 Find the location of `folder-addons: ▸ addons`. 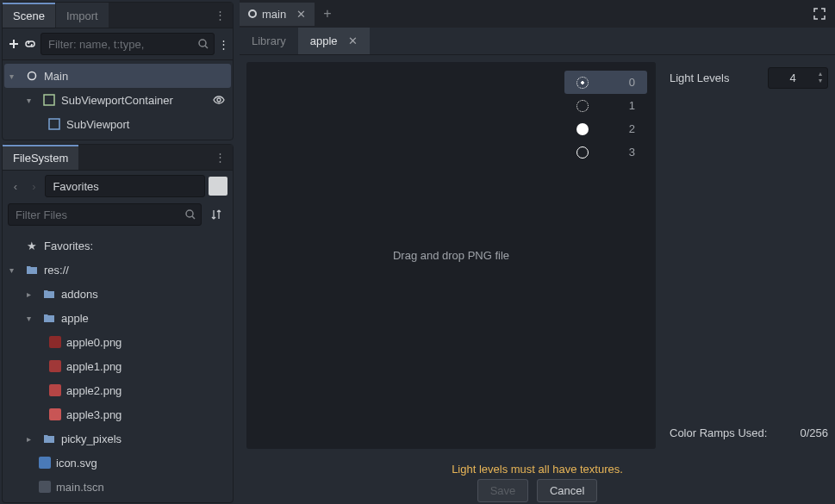

folder-addons: ▸ addons is located at coordinates (117, 294).